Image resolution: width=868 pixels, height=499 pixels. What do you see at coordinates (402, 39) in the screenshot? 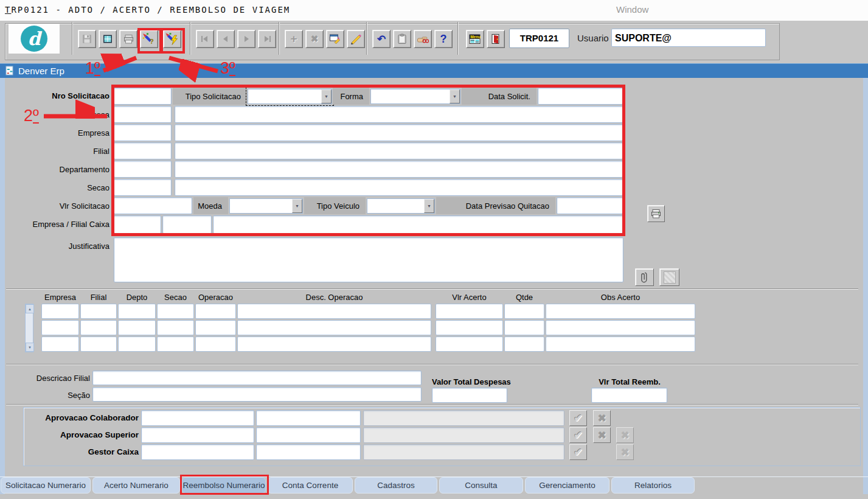
I see `clipboard-button` at bounding box center [402, 39].